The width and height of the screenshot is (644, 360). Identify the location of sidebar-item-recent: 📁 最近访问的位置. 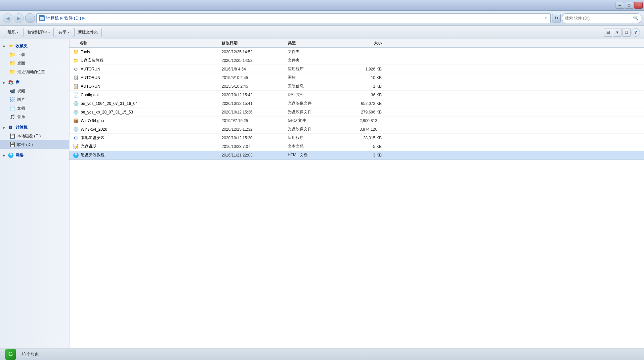
(34, 72).